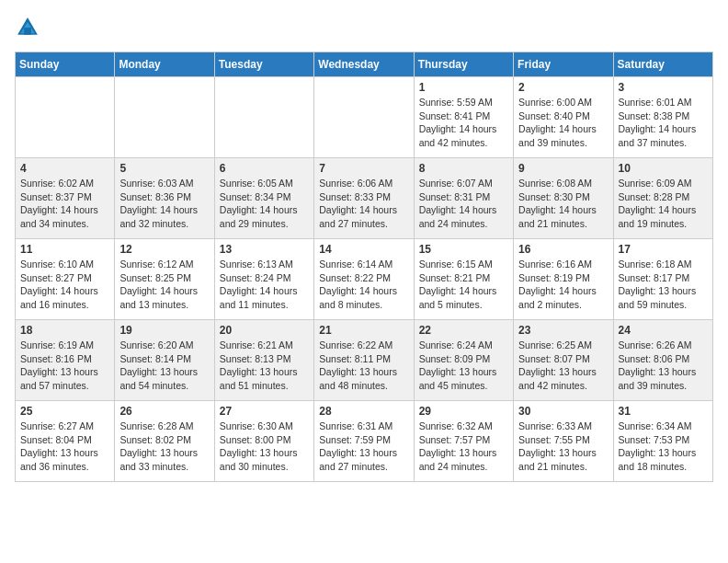 The height and width of the screenshot is (563, 728). What do you see at coordinates (463, 249) in the screenshot?
I see `day-number: 15` at bounding box center [463, 249].